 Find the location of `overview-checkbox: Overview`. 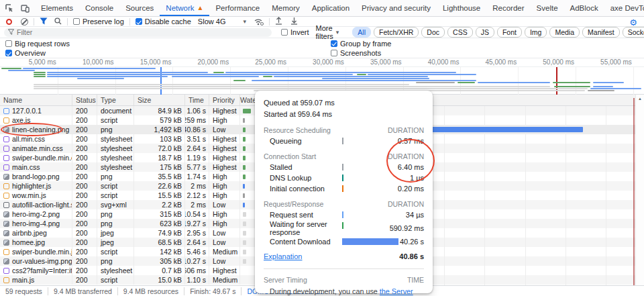

overview-checkbox: Overview is located at coordinates (25, 53).